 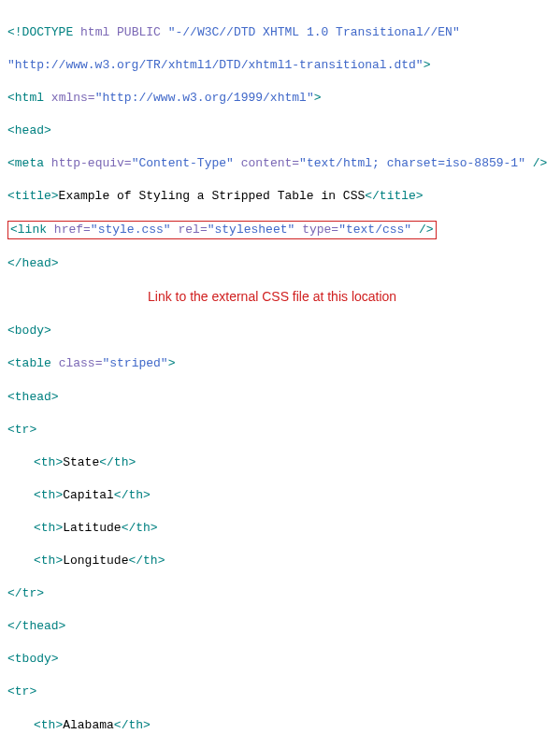 I want to click on header-state: State, so click(x=80, y=462).